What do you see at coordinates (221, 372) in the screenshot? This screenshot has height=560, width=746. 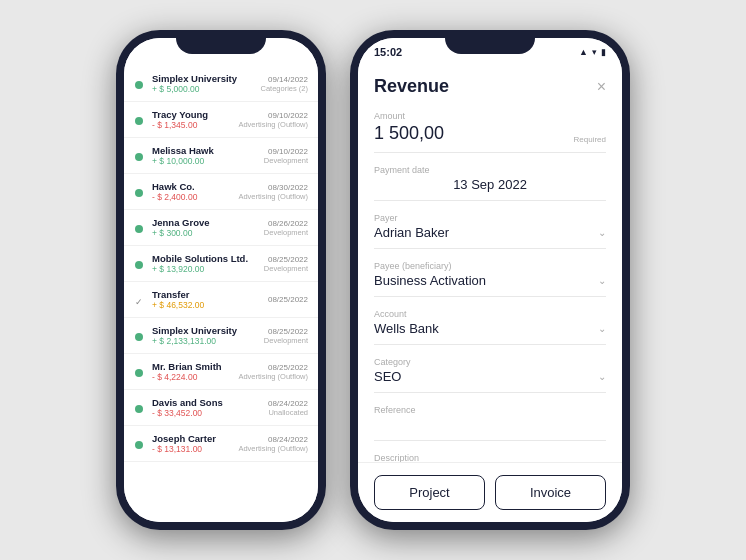 I see `transaction-item: Mr. Brian Smith- $ 4,224.0008/25/2022Adv…` at bounding box center [221, 372].